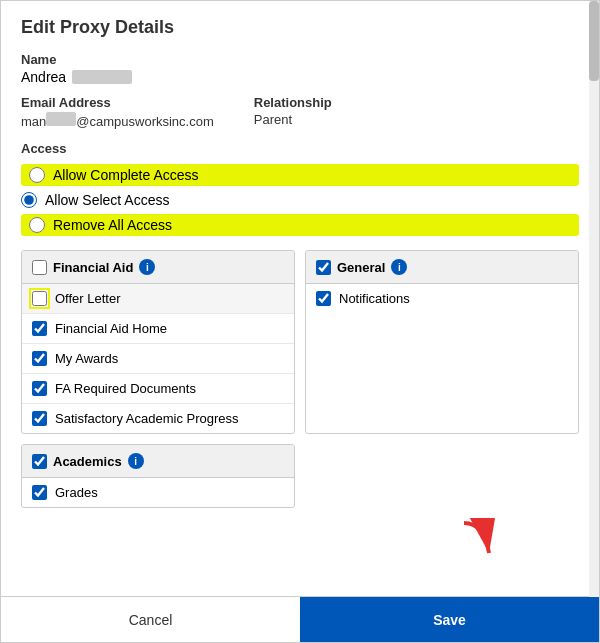 The height and width of the screenshot is (643, 600). Describe the element at coordinates (40, 388) in the screenshot. I see `fa-required-checkbox` at that location.